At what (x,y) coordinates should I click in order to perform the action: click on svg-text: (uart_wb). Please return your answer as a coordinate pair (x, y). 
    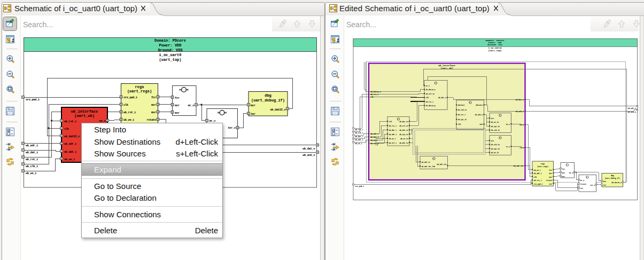
    Looking at the image, I should click on (447, 68).